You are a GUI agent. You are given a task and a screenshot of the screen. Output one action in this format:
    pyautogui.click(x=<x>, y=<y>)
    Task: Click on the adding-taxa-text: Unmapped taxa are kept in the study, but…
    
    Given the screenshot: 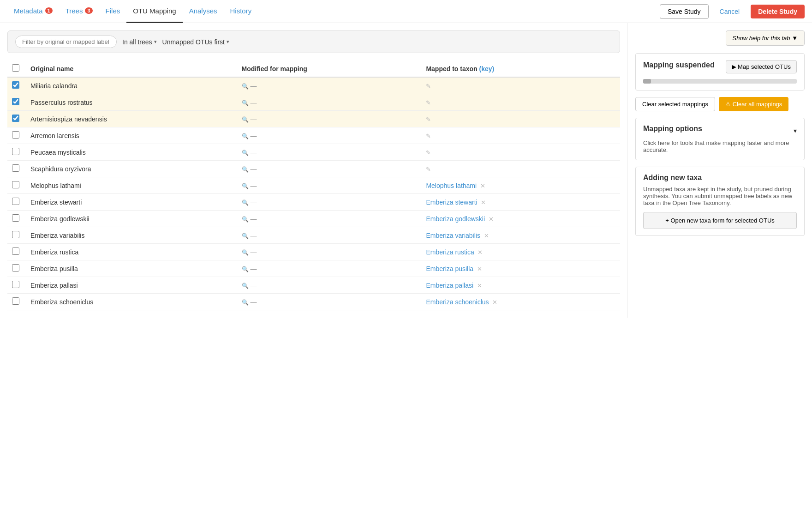 What is the action you would take?
    pyautogui.click(x=720, y=196)
    